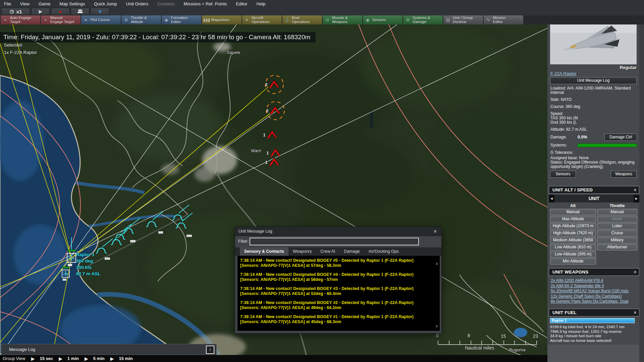 This screenshot has width=644, height=362. What do you see at coordinates (222, 20) in the screenshot?
I see `toolbar-button: ▮▮▮ Magazines` at bounding box center [222, 20].